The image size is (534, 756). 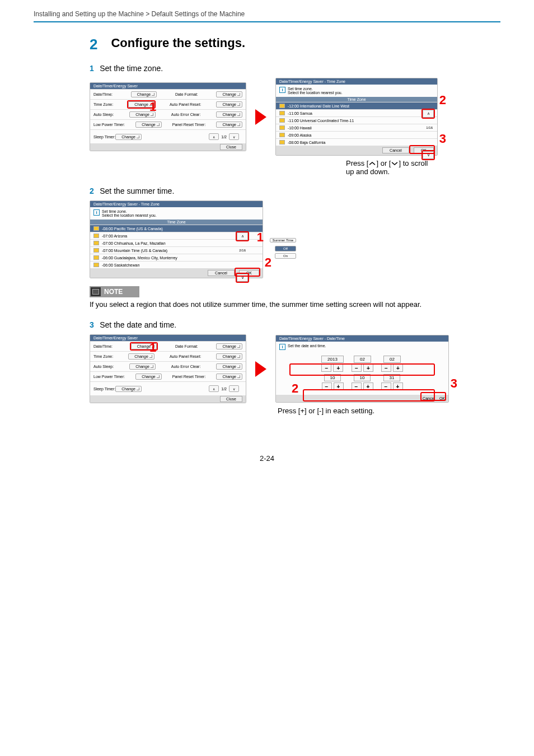 What do you see at coordinates (454, 384) in the screenshot?
I see `callout-3: 3` at bounding box center [454, 384].